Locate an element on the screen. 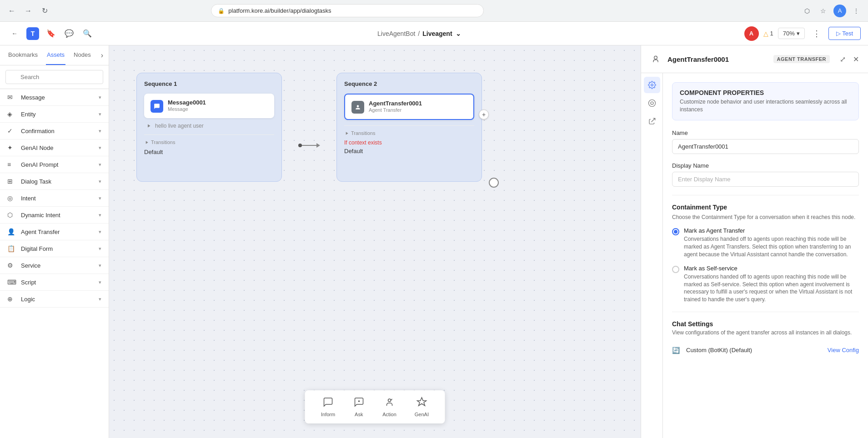  sequence-1-box: Sequence 1 Message0001 Message is located at coordinates (209, 127).